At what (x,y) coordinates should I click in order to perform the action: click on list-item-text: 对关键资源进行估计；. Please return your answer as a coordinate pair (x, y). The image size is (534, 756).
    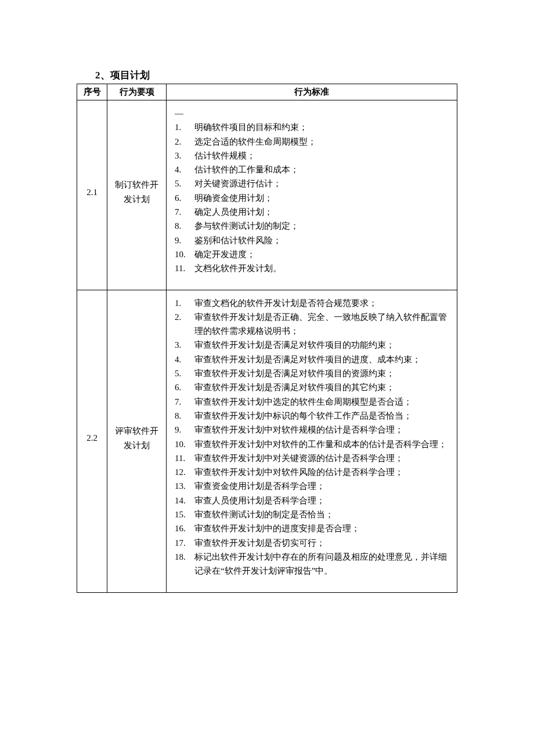
    Looking at the image, I should click on (238, 183).